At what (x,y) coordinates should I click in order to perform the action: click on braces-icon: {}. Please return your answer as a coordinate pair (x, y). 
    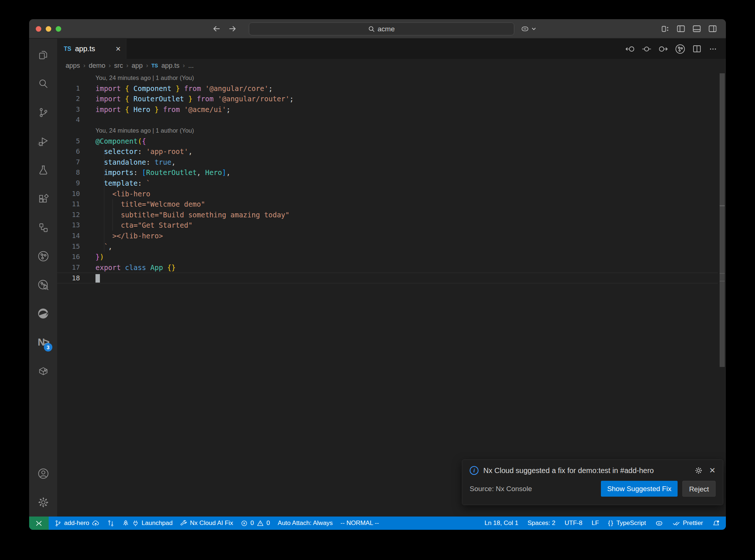
    Looking at the image, I should click on (611, 523).